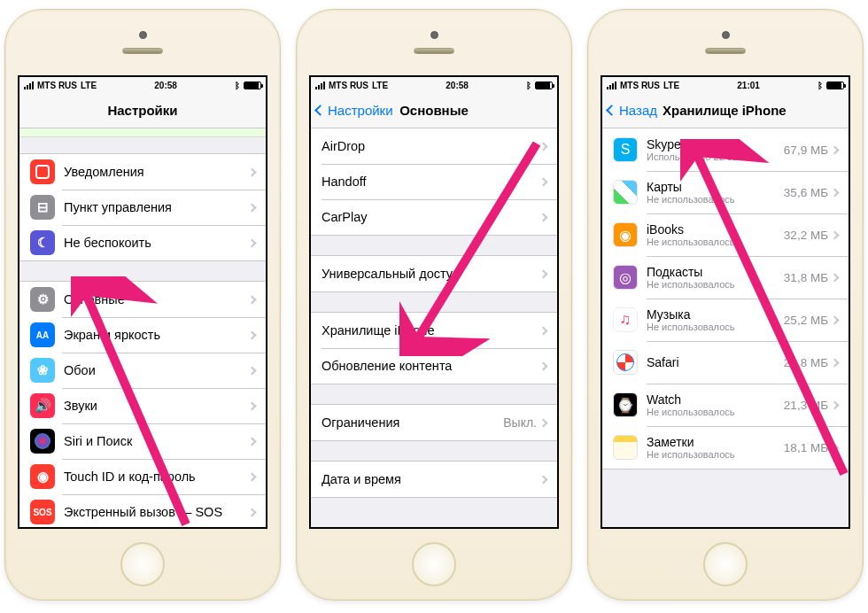 This screenshot has height=613, width=868. What do you see at coordinates (632, 110) in the screenshot?
I see `back-button: Назад` at bounding box center [632, 110].